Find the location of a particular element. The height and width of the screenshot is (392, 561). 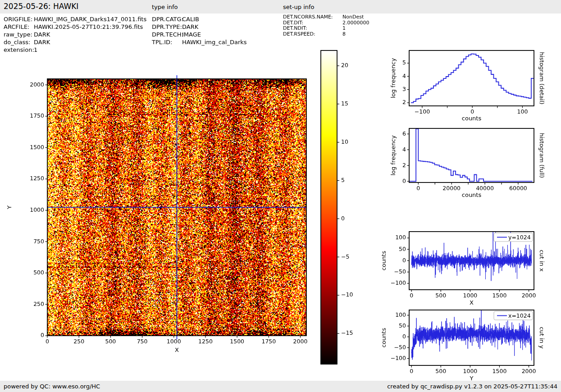

info-value: 2.0000000 is located at coordinates (356, 23).